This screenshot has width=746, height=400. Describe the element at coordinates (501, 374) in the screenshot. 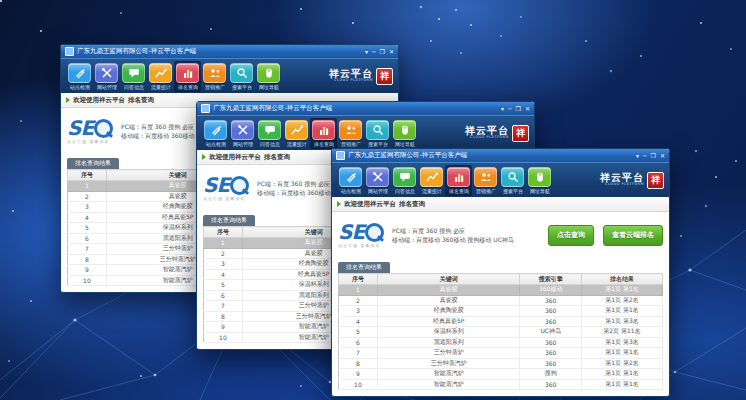

I see `table-row: 9智能蒸汽炉搜狗第1页 第1名` at that location.